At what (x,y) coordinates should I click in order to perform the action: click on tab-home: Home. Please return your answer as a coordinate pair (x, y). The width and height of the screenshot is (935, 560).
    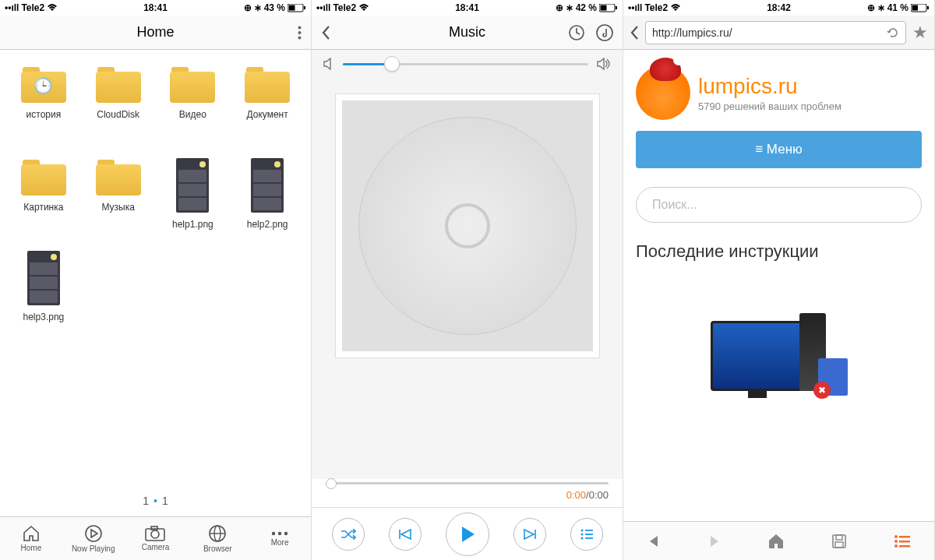
    Looking at the image, I should click on (31, 539).